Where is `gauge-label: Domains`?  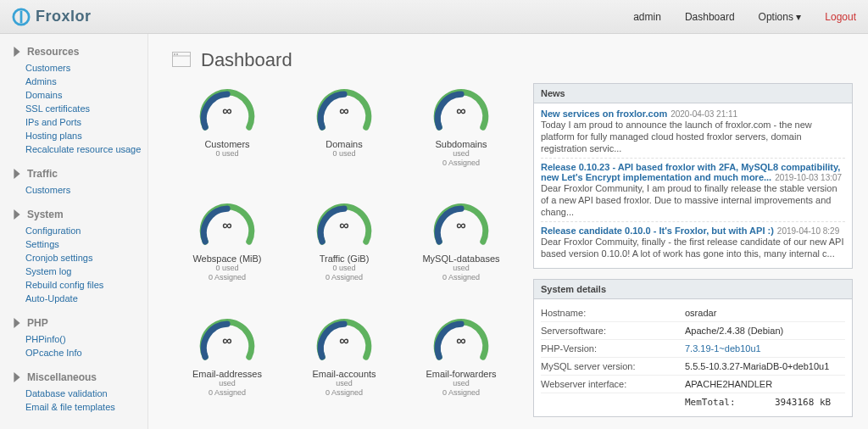
gauge-label: Domains is located at coordinates (344, 144).